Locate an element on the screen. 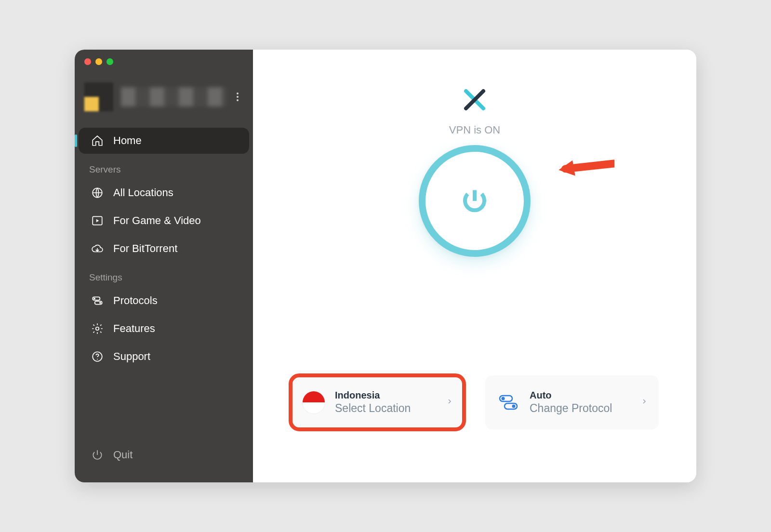 The height and width of the screenshot is (532, 771). app-logo-icon is located at coordinates (475, 101).